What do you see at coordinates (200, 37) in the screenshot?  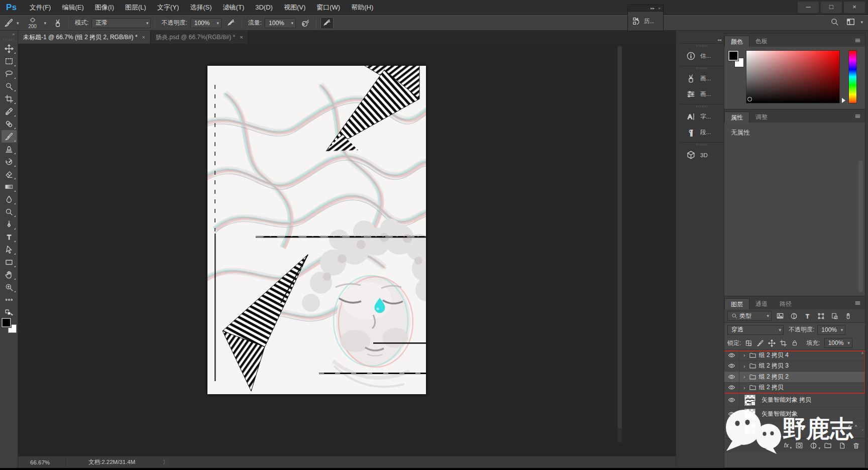 I see `document-tab-inactive: 肠炎.psd @ 66.7%(RGB/8#) * ×` at bounding box center [200, 37].